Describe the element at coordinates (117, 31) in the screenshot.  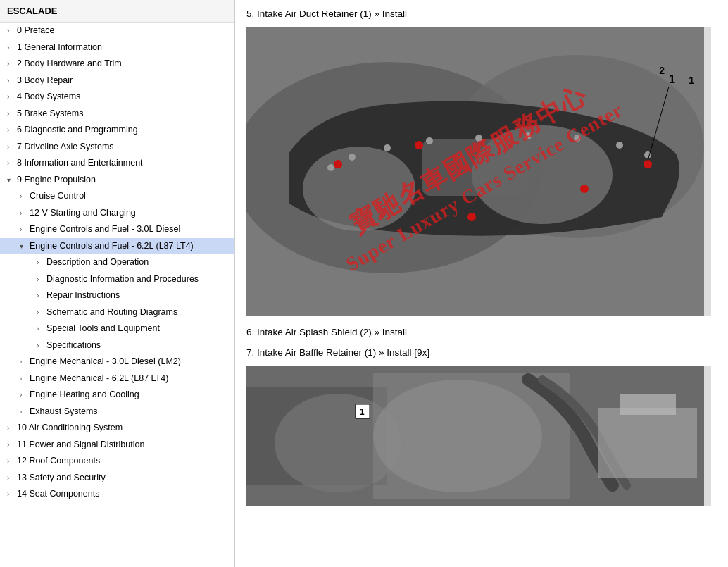
I see `sidebar-item-preface: 0 Preface` at that location.